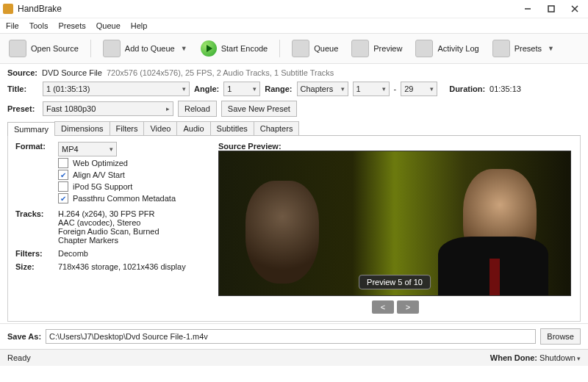 The width and height of the screenshot is (588, 382). Describe the element at coordinates (22, 73) in the screenshot. I see `source-label: Source:` at that location.